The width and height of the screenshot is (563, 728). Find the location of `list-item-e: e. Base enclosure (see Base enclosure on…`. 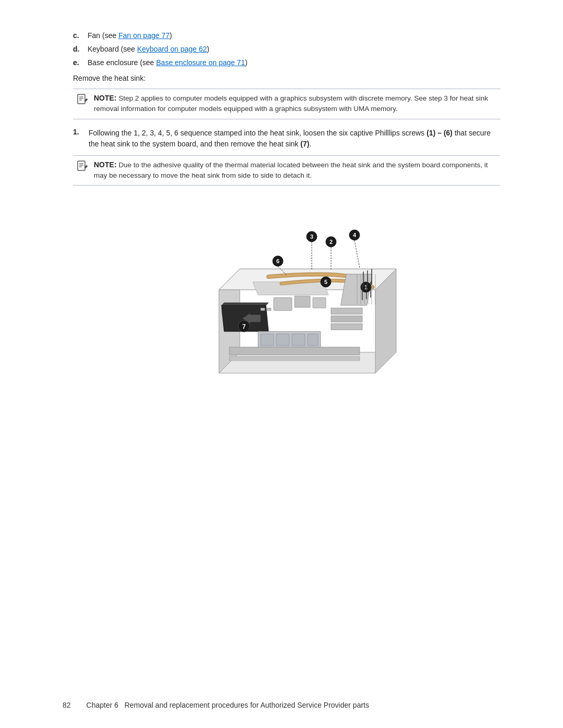

list-item-e: e. Base enclosure (see Base enclosure on… is located at coordinates (287, 63).